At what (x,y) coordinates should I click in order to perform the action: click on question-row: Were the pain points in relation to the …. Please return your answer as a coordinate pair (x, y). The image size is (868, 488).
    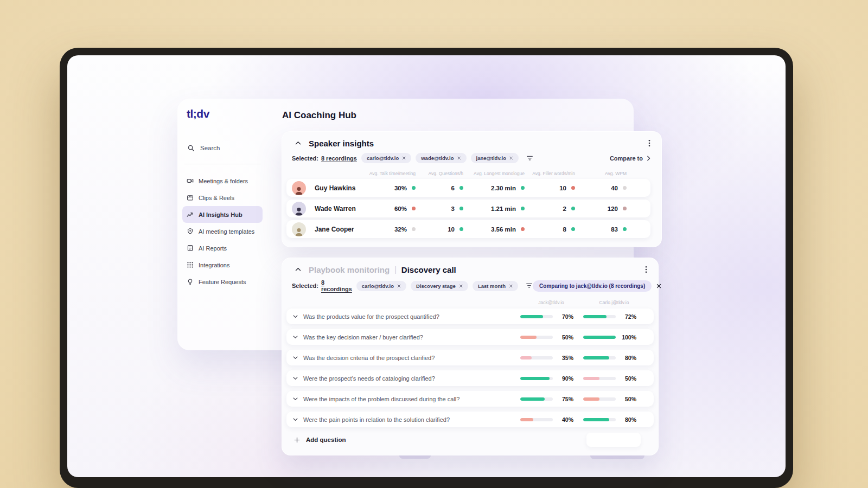
    Looking at the image, I should click on (470, 420).